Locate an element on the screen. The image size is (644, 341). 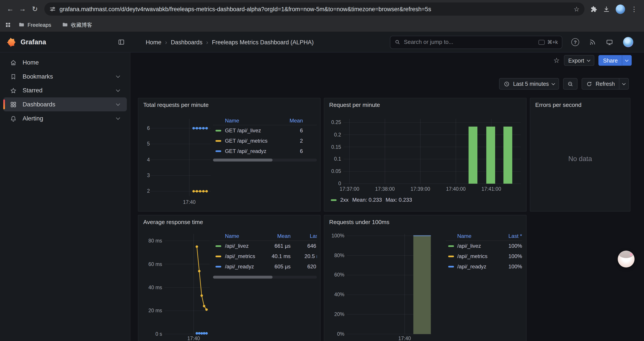
download-icon is located at coordinates (606, 9).